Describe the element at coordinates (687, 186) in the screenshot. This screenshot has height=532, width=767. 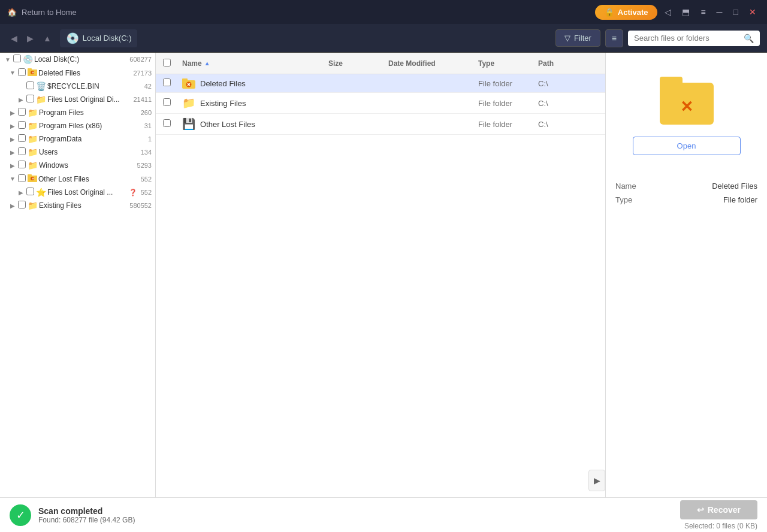
I see `prop-name-row: Name Deleted Files` at that location.